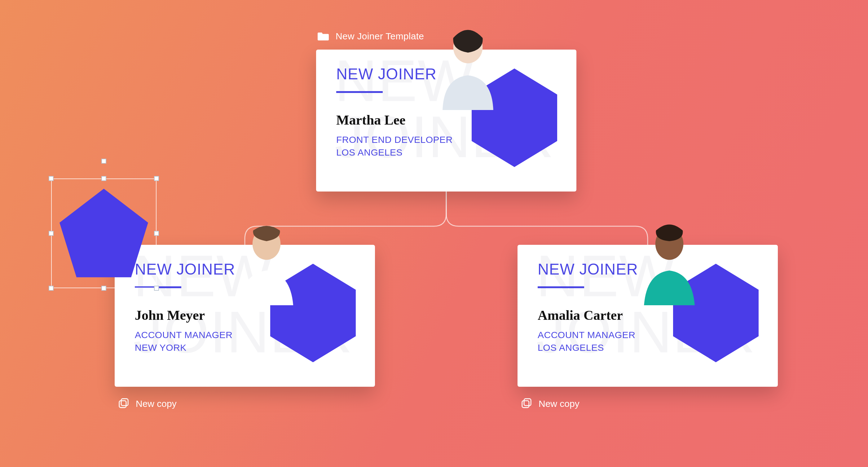  Describe the element at coordinates (104, 179) in the screenshot. I see `resize-handle-top-middle` at that location.